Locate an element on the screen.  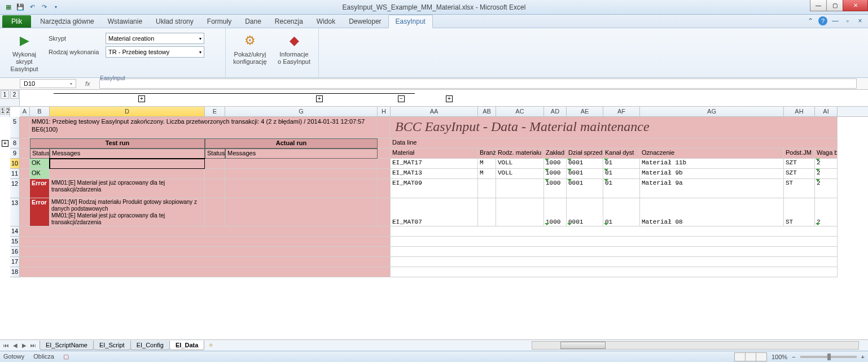
col-AC: AC is located at coordinates (520, 112).